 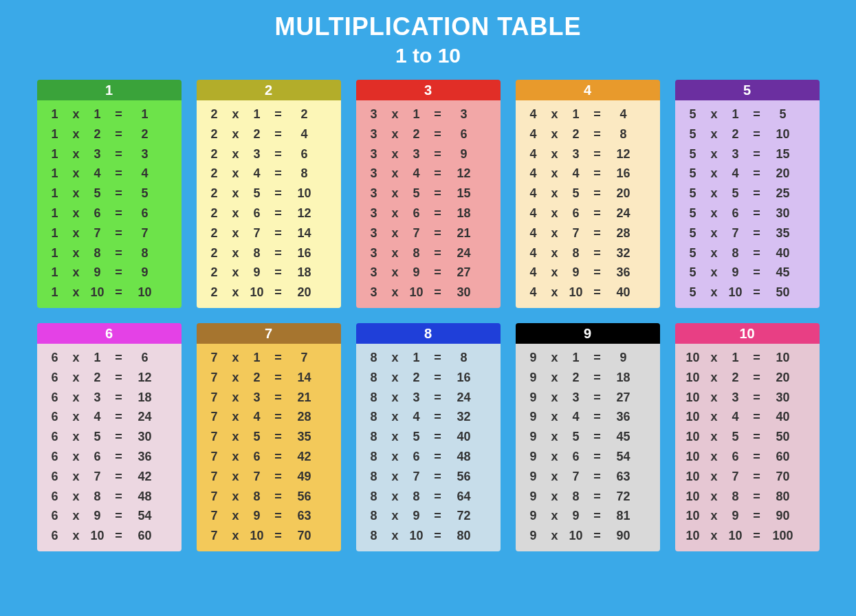 What do you see at coordinates (305, 194) in the screenshot?
I see `product: 10` at bounding box center [305, 194].